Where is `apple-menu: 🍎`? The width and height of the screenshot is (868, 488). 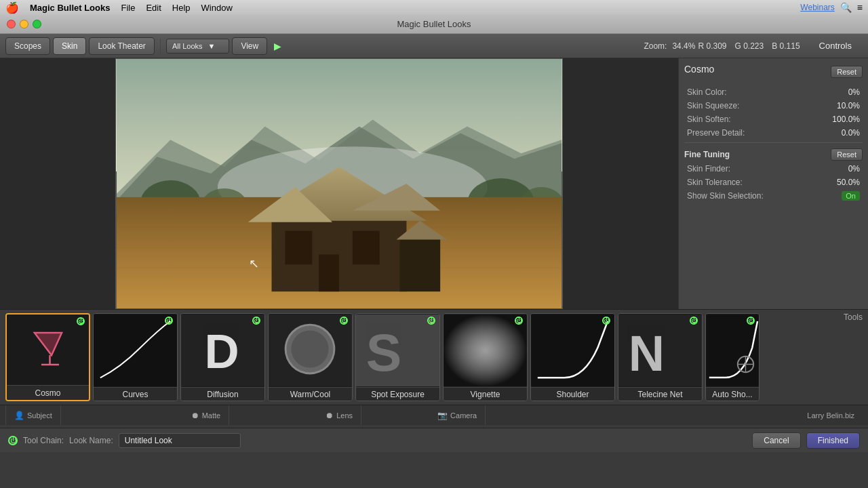 apple-menu: 🍎 is located at coordinates (12, 8).